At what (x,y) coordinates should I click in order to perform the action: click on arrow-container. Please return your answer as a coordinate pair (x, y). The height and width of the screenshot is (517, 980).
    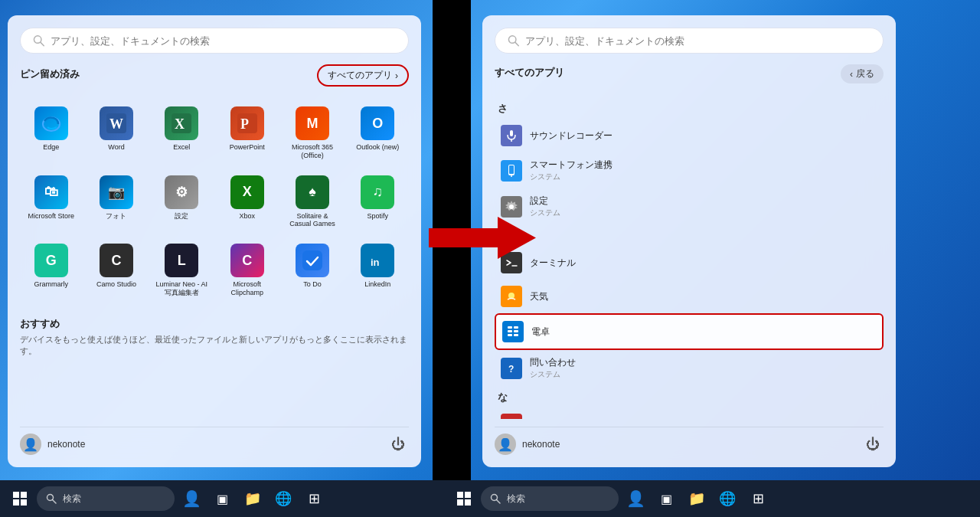
    Looking at the image, I should click on (482, 237).